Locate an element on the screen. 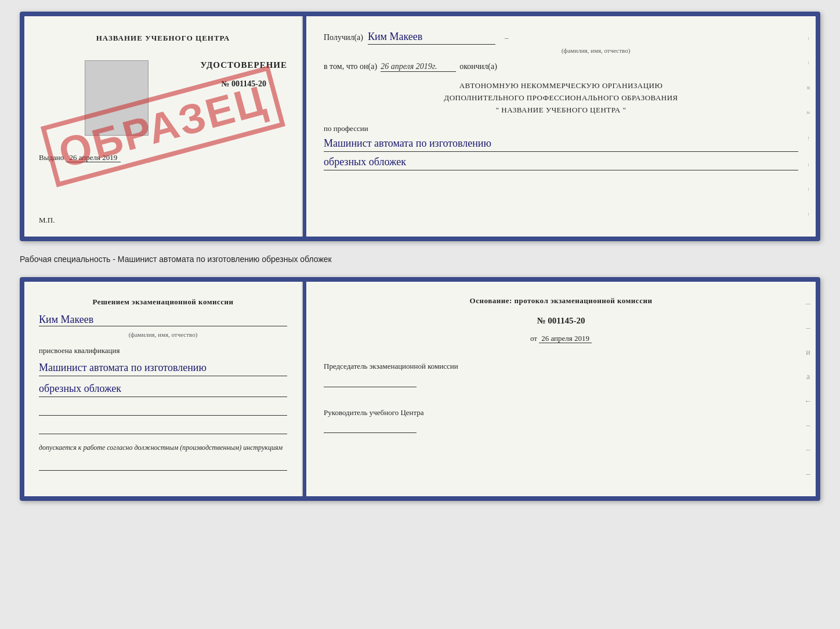 Image resolution: width=840 pixels, height=629 pixels. right-side-marks: – – и а ← – – – is located at coordinates (809, 126).